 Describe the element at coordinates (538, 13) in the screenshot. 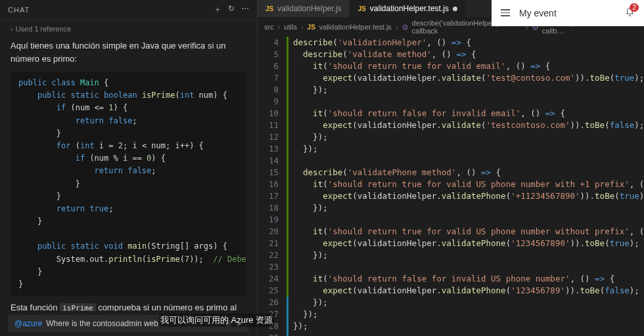

I see `event-title: My event` at that location.